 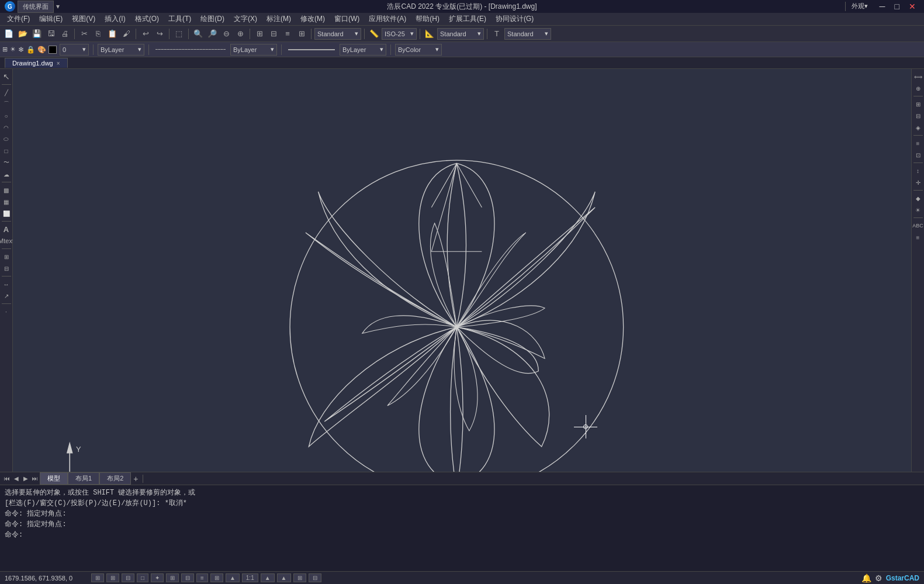 I want to click on settings-icon: ⚙, so click(x=879, y=578).